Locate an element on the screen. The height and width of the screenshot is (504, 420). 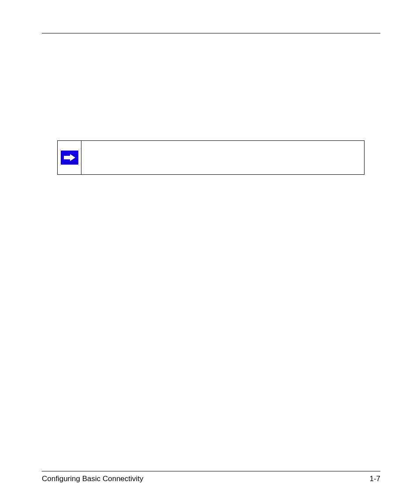
note-icon-cell is located at coordinates (70, 158).